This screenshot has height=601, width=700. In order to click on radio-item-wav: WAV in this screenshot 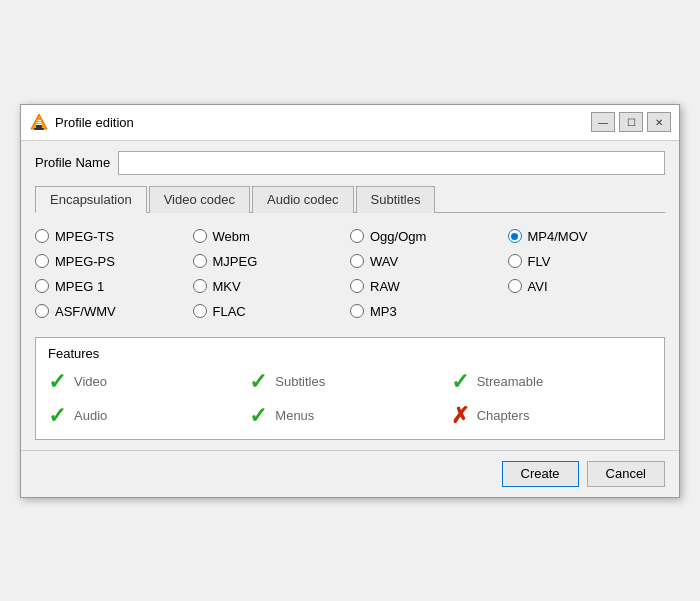, I will do `click(429, 262)`.